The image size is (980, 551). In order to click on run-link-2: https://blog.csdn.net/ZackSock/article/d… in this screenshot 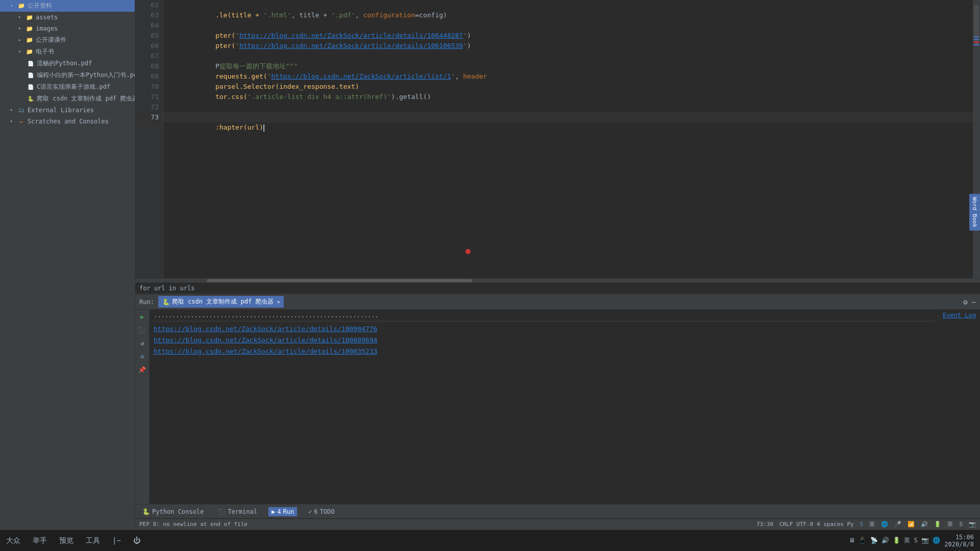, I will do `click(544, 340)`.